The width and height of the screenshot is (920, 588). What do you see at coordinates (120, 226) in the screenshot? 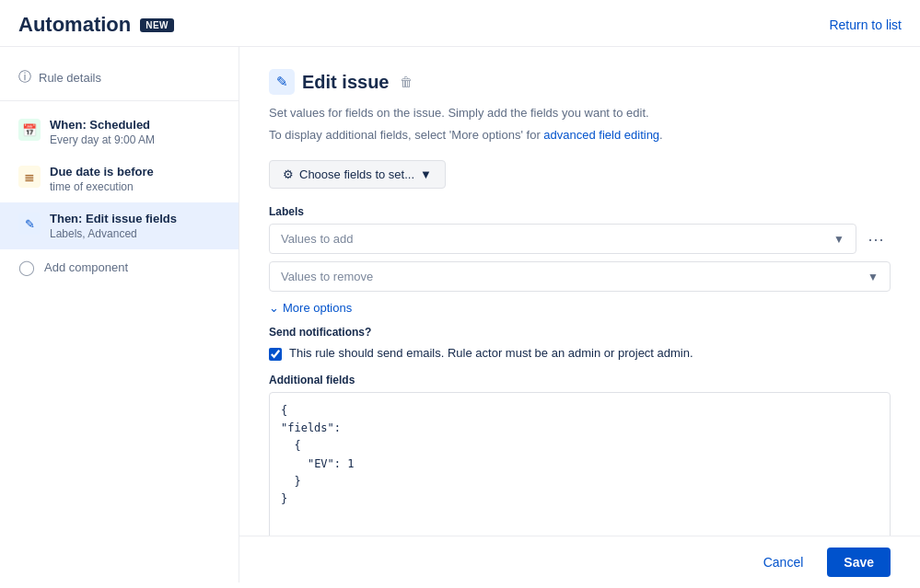
I see `sidebar-item-edit-issue: ✎ Then: Edit issue fields Labels, Advanc…` at bounding box center [120, 226].